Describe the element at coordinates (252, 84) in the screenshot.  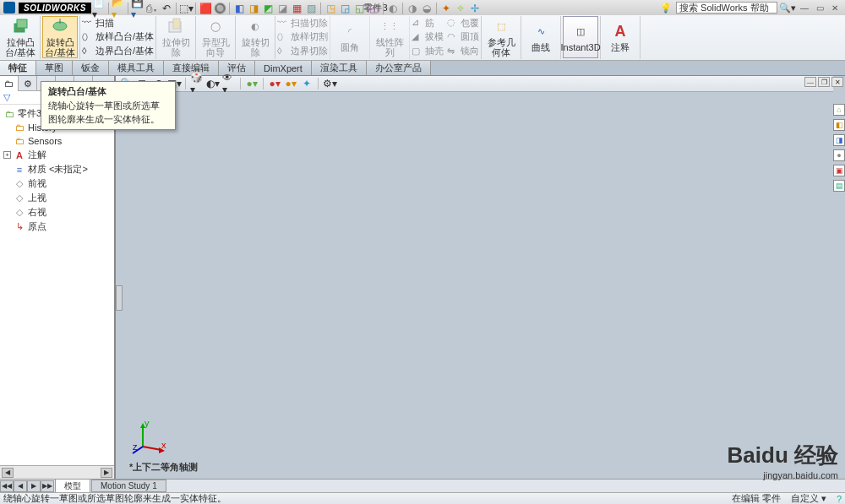
I see `view-scene-icon: ●▾` at that location.